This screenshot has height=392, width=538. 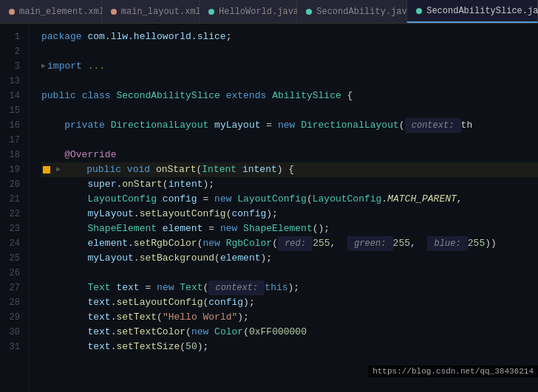 I want to click on tab-label: main_layout.xml, so click(x=161, y=12).